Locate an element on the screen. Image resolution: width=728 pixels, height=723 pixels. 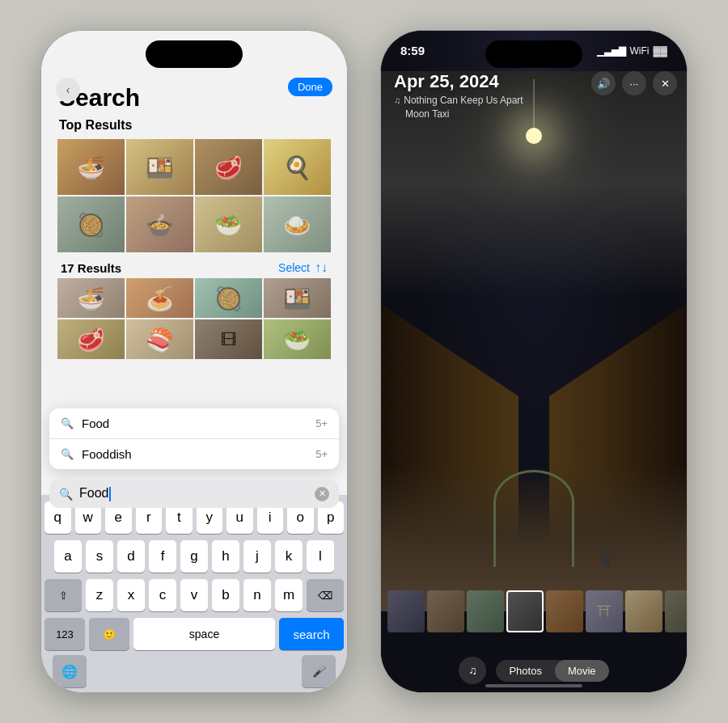
key-x: x is located at coordinates (131, 595).